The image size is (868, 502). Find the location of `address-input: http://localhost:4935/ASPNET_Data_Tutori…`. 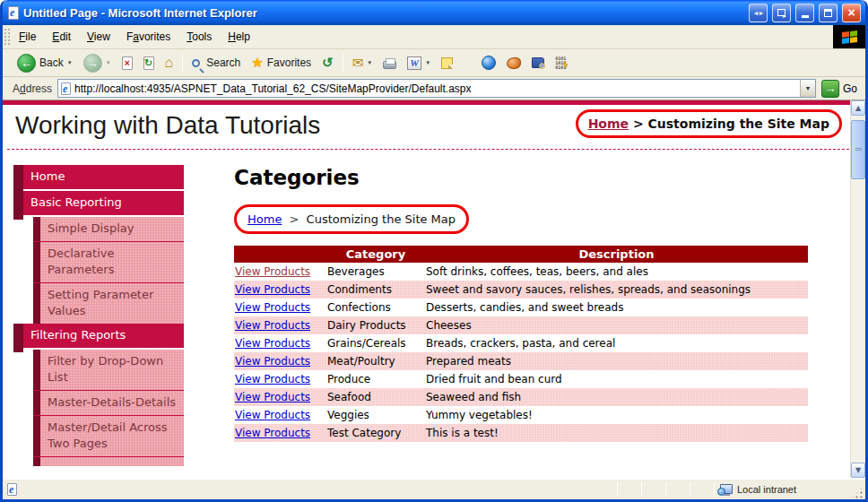

address-input: http://localhost:4935/ASPNET_Data_Tutori… is located at coordinates (437, 88).